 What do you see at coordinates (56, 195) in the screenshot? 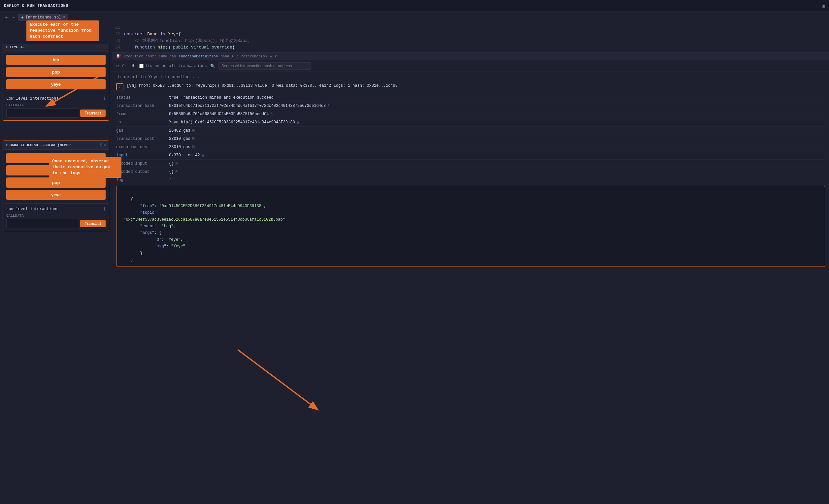
I see `baba-yeye-button: yeye` at bounding box center [56, 195].